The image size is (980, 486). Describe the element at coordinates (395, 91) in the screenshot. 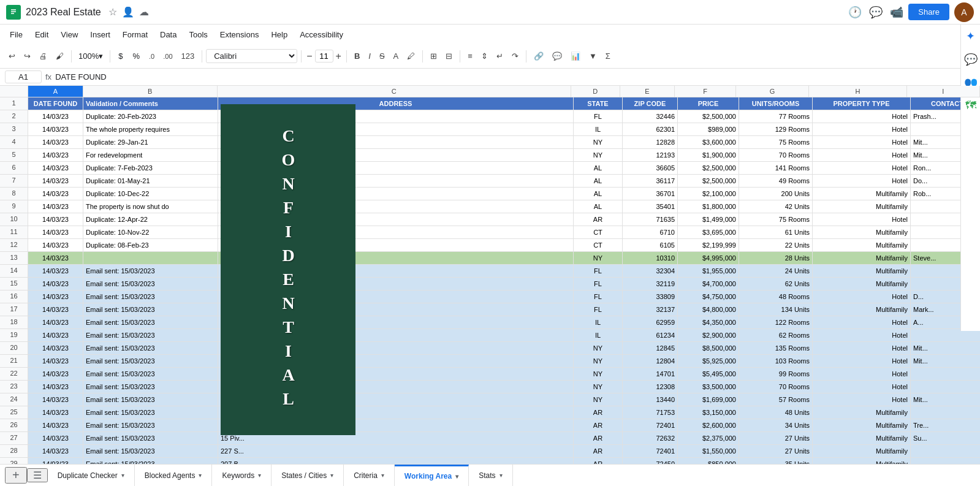

I see `col-header-c: C` at that location.